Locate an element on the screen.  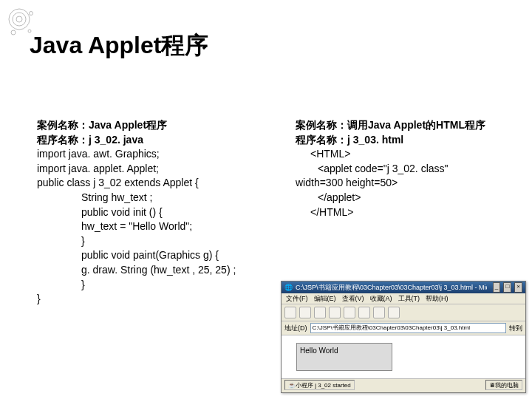
right-prog-label: 程序名称： is located at coordinates (321, 140).